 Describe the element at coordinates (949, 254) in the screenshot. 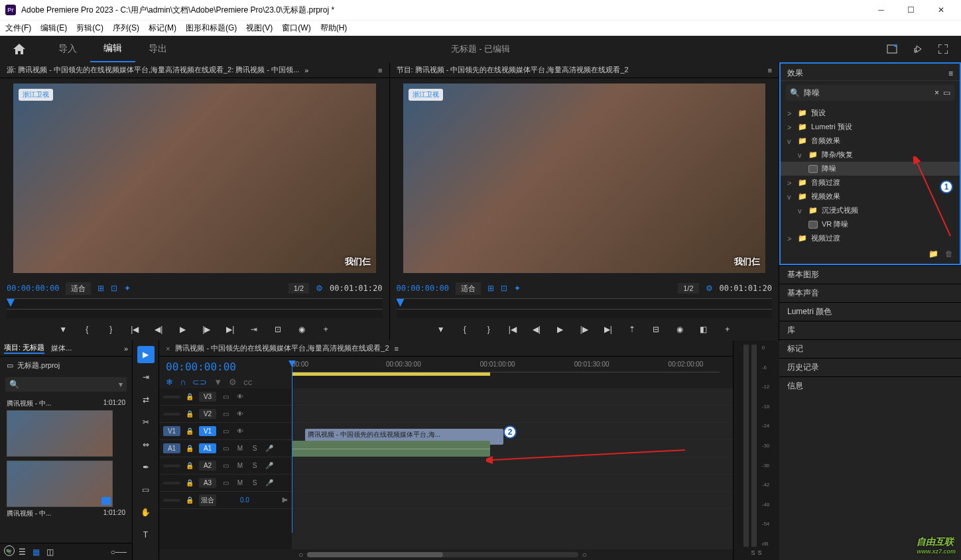

I see `trash-icon: 🗑` at that location.